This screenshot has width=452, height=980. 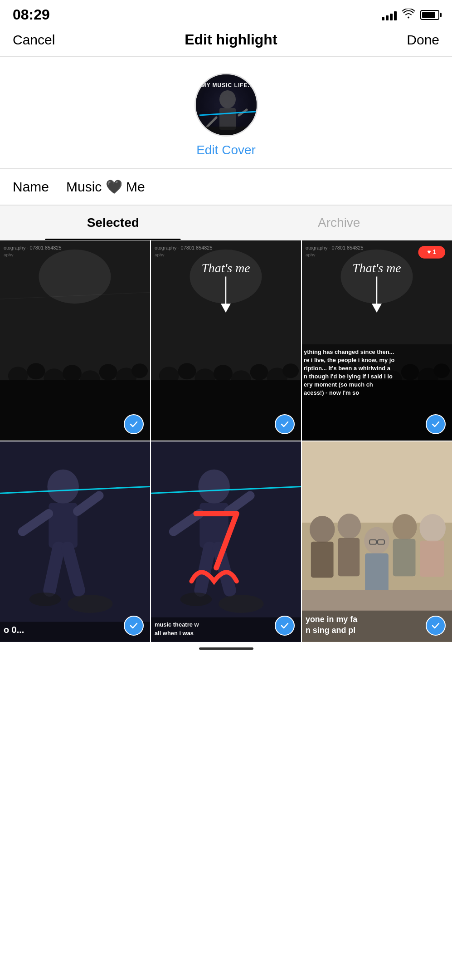 I want to click on svg-text: acess!) - now I'm so, so click(x=331, y=393).